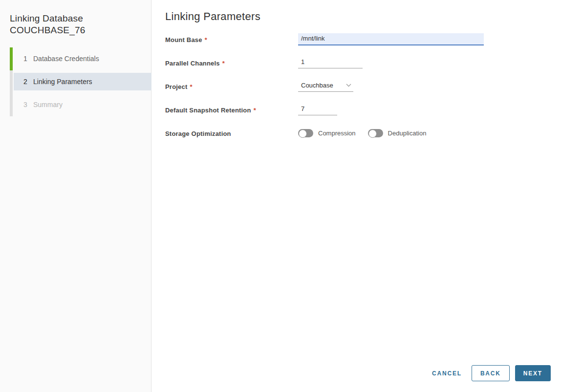 The image size is (561, 392). Describe the element at coordinates (80, 30) in the screenshot. I see `wizard-title-line2: COUCHBASE_76` at that location.